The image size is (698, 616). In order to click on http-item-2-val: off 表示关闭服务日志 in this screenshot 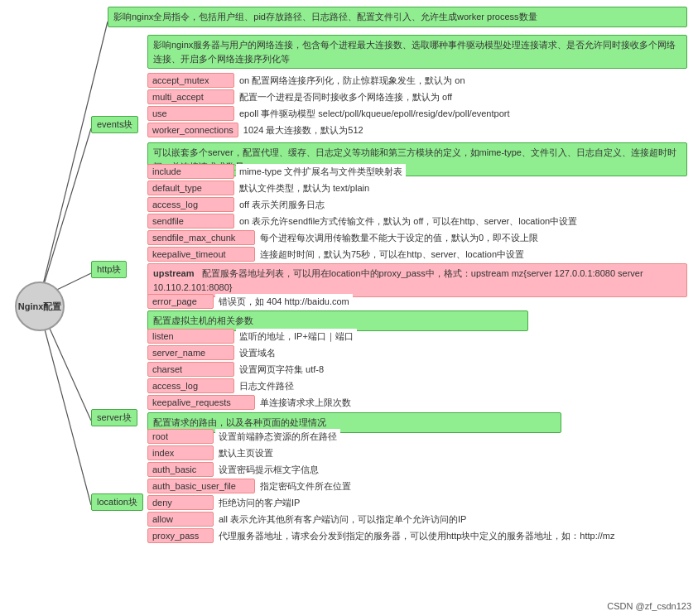, I will do `click(282, 205)`.